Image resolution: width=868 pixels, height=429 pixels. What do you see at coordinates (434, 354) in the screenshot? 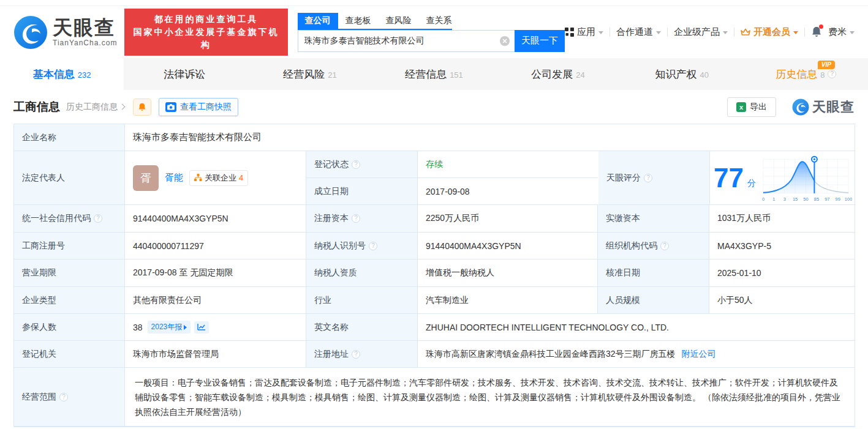
I see `table-row: 登记机关 珠海市市场监督管理局 注册地址? 珠海市高新区唐家湾镇金鼎科技工业园金…` at bounding box center [434, 354].